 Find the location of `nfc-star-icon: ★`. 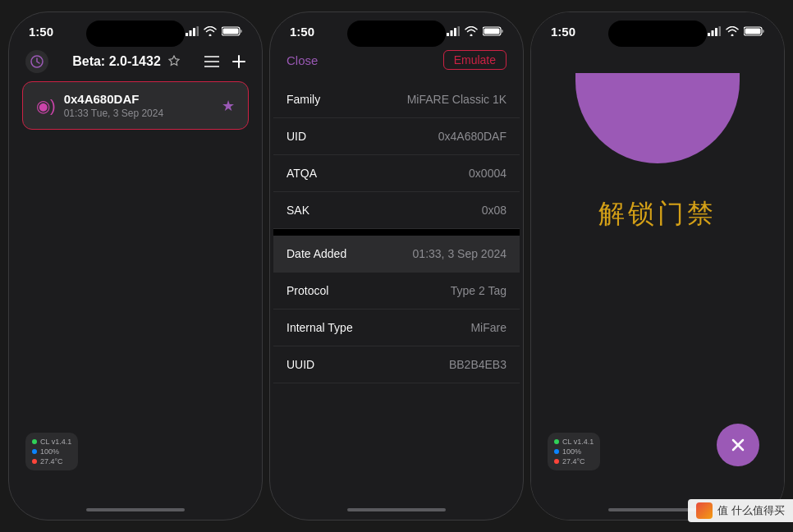

nfc-star-icon: ★ is located at coordinates (228, 106).